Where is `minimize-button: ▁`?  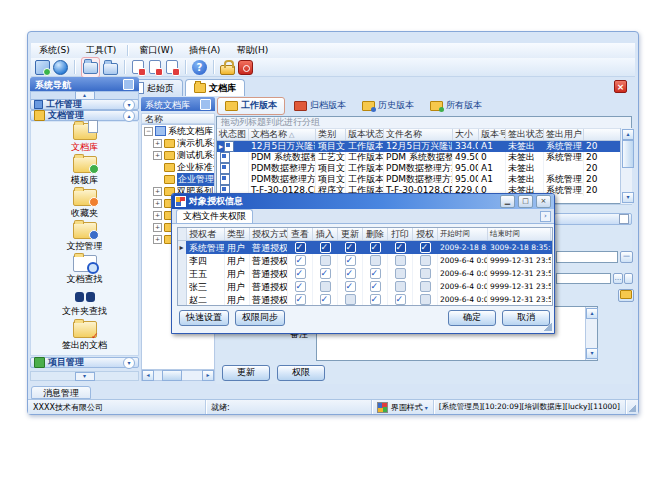
minimize-button: ▁ is located at coordinates (508, 202).